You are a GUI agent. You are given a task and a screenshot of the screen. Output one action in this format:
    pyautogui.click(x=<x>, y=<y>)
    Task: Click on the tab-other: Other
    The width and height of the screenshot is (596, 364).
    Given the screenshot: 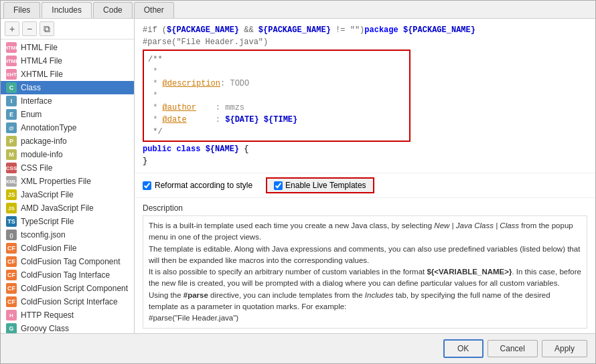 What is the action you would take?
    pyautogui.click(x=154, y=10)
    